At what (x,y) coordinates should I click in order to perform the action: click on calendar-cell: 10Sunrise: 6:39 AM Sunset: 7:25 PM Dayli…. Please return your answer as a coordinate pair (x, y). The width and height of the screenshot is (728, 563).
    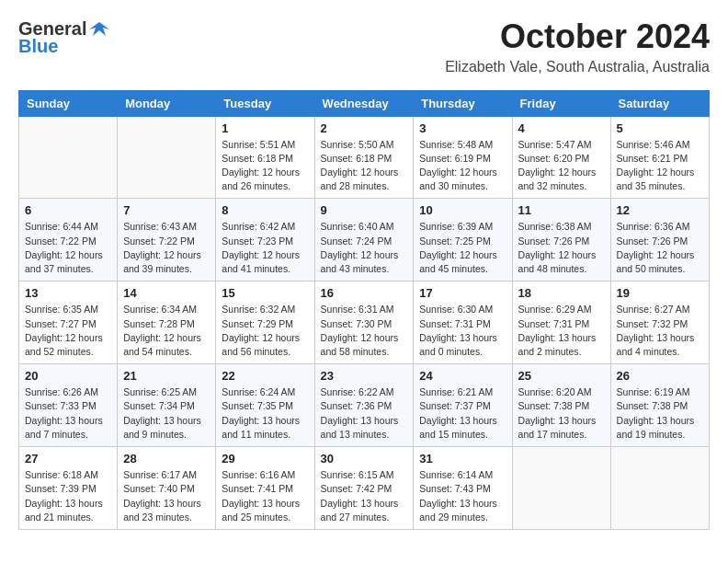
    Looking at the image, I should click on (463, 240).